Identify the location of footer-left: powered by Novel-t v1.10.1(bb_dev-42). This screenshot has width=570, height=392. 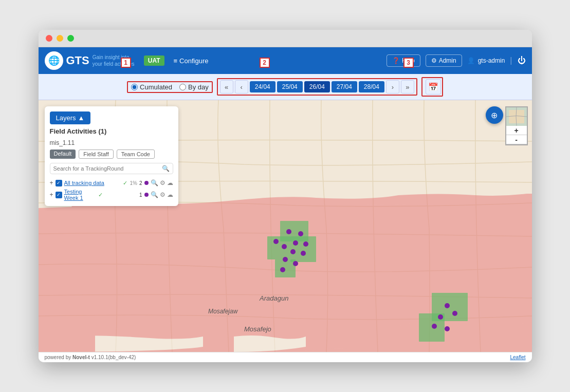
(90, 358).